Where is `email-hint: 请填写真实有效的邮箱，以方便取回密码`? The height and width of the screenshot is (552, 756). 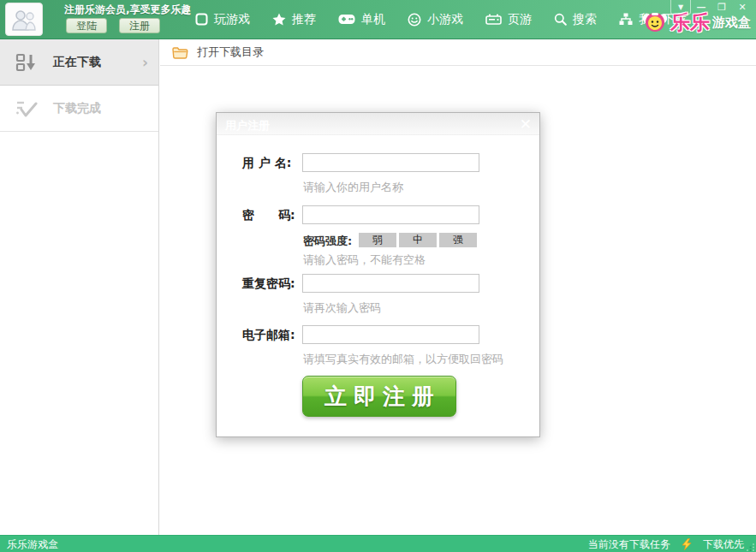
email-hint: 请填写真实有效的邮箱，以方便取回密码 is located at coordinates (403, 359).